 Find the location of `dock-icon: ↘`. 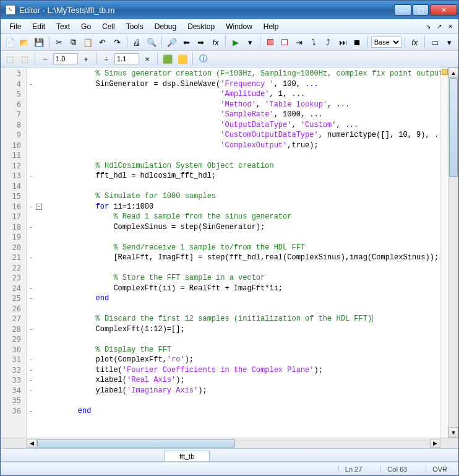

dock-icon: ↘ is located at coordinates (428, 27).